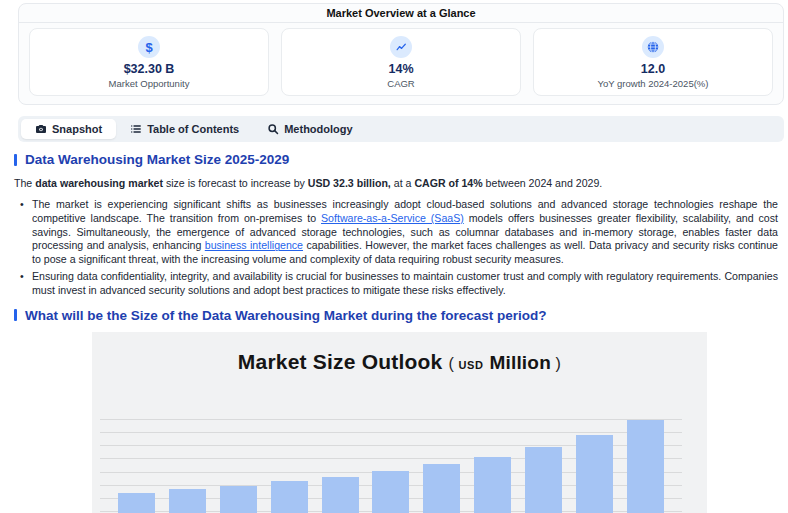  I want to click on chart-title-text: Market Size Outlook, so click(340, 362).